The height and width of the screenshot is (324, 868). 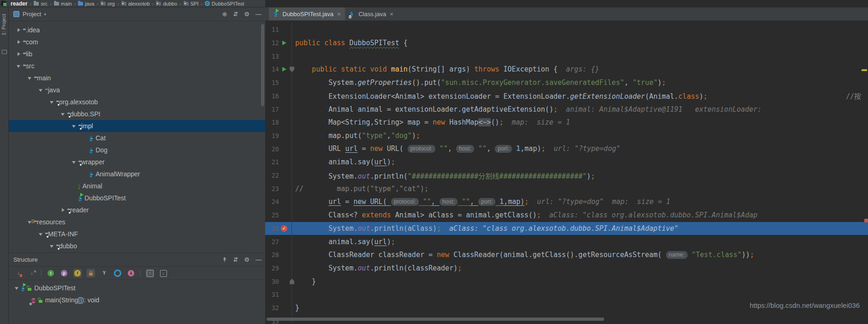 What do you see at coordinates (566, 282) in the screenshot?
I see `editor-line-30: 30 }` at bounding box center [566, 282].